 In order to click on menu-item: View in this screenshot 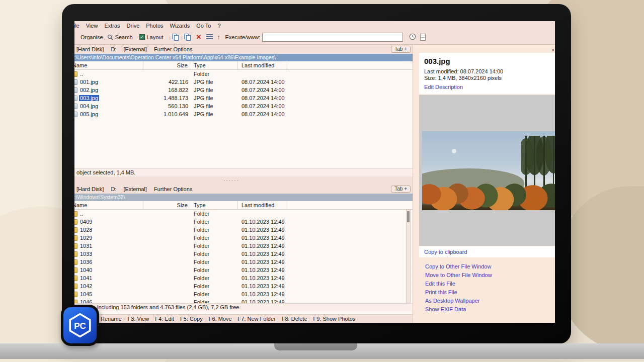, I will do `click(92, 26)`.